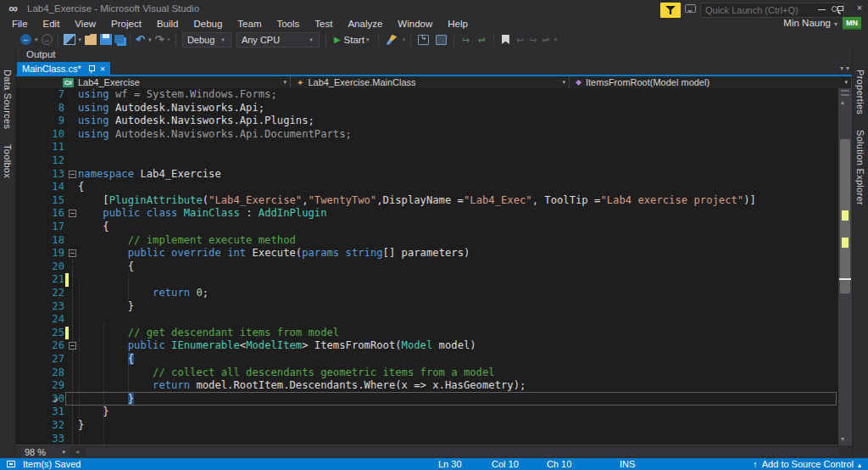 This screenshot has width=868, height=470. I want to click on code-line-28: 28 // collect all descendants geometric …, so click(427, 373).